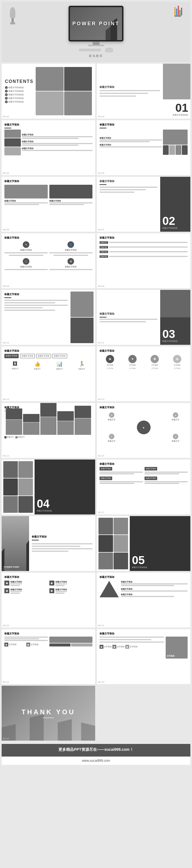 This screenshot has width=192, height=868. Describe the element at coordinates (6, 230) in the screenshot. I see `slide-label-6: NO.06` at that location.